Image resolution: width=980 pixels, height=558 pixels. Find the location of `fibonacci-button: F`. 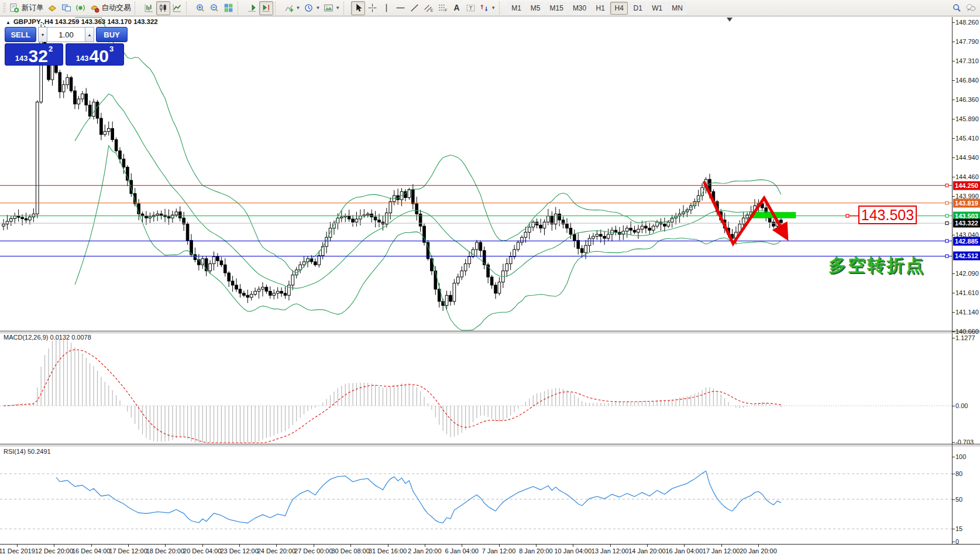

fibonacci-button: F is located at coordinates (442, 8).